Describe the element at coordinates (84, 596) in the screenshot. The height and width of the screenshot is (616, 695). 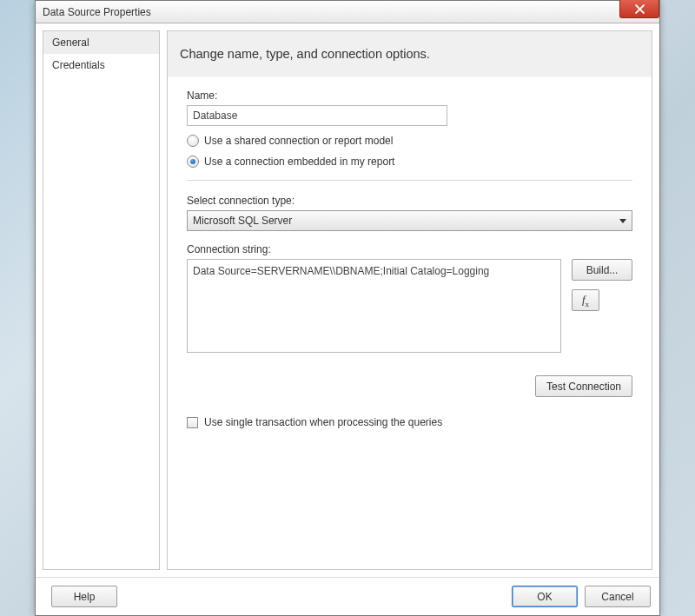
I see `help-button: Help` at that location.